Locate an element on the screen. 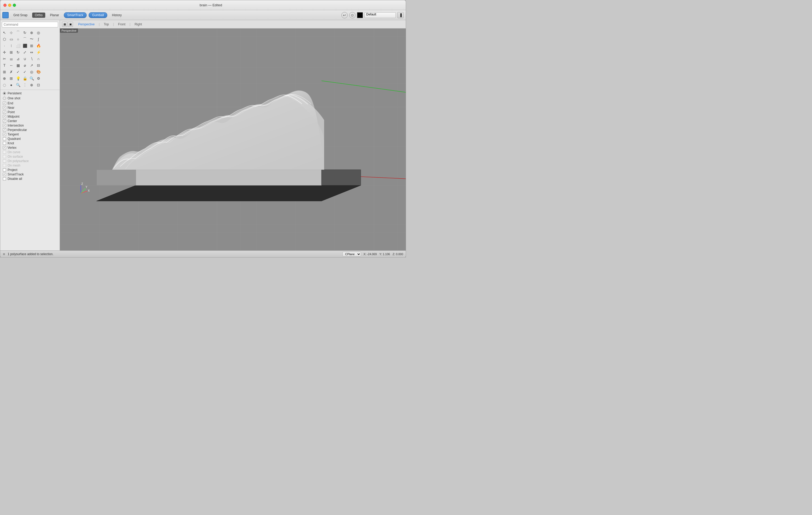 The height and width of the screenshot is (515, 812). rotate-tool: ↻ is located at coordinates (18, 52).